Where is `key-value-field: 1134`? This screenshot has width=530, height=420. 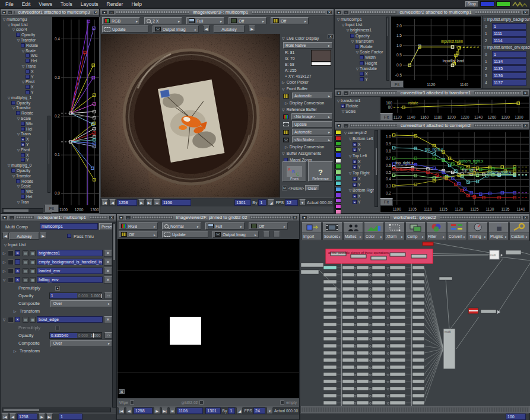
key-value-field: 1134 is located at coordinates (509, 62).